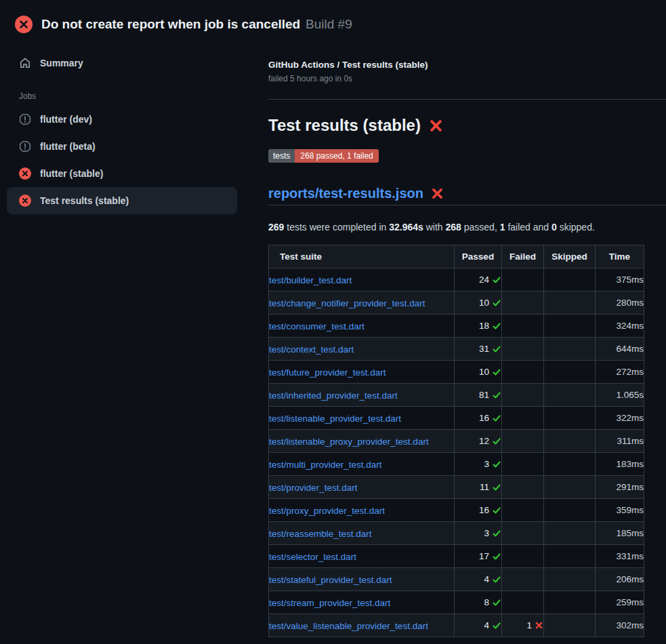 The width and height of the screenshot is (666, 644). What do you see at coordinates (362, 326) in the screenshot?
I see `cell-test-suite: test/consumer_test.dart` at bounding box center [362, 326].